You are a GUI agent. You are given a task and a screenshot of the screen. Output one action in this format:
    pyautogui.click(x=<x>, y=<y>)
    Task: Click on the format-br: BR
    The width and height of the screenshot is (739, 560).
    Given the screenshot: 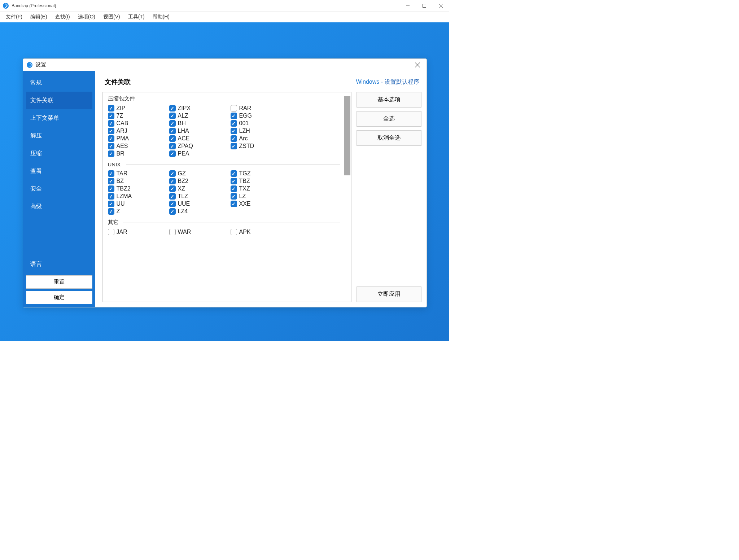 What is the action you would take?
    pyautogui.click(x=139, y=154)
    